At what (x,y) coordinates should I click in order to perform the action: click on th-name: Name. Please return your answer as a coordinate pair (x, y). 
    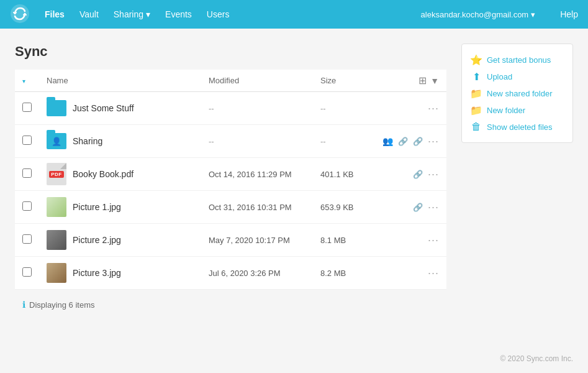
    Looking at the image, I should click on (120, 81).